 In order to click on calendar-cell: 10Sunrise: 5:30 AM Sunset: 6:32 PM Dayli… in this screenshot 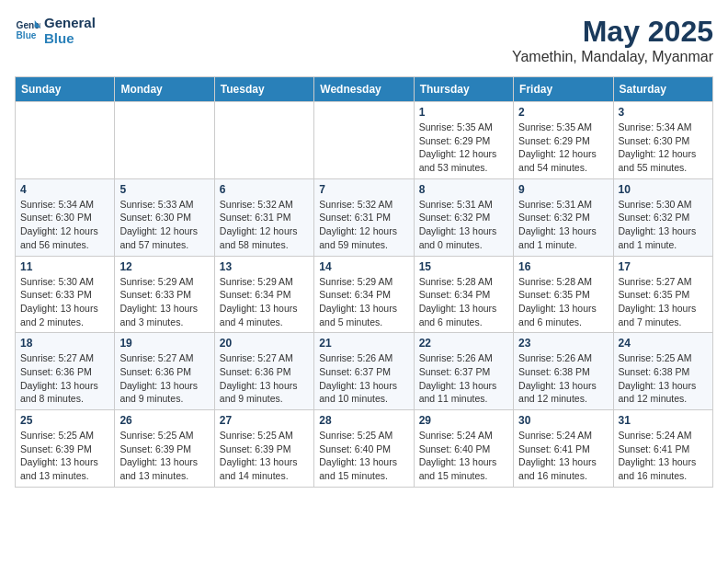, I will do `click(663, 217)`.